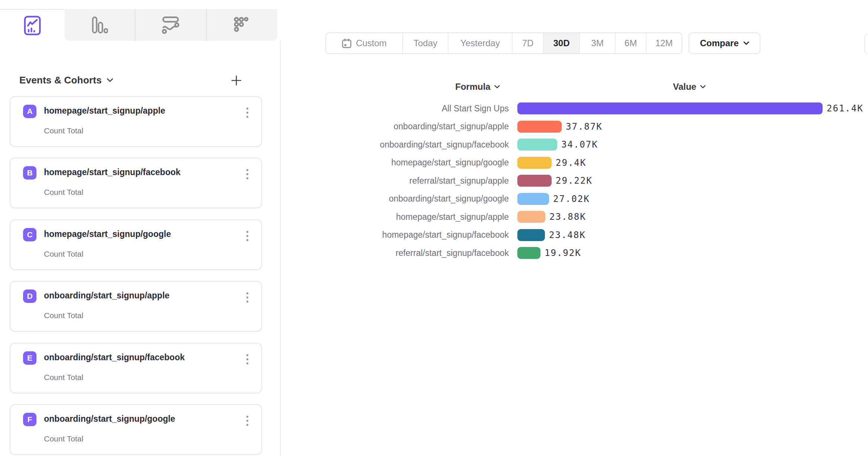  Describe the element at coordinates (571, 163) in the screenshot. I see `chart-bar-value: 29.4K` at that location.